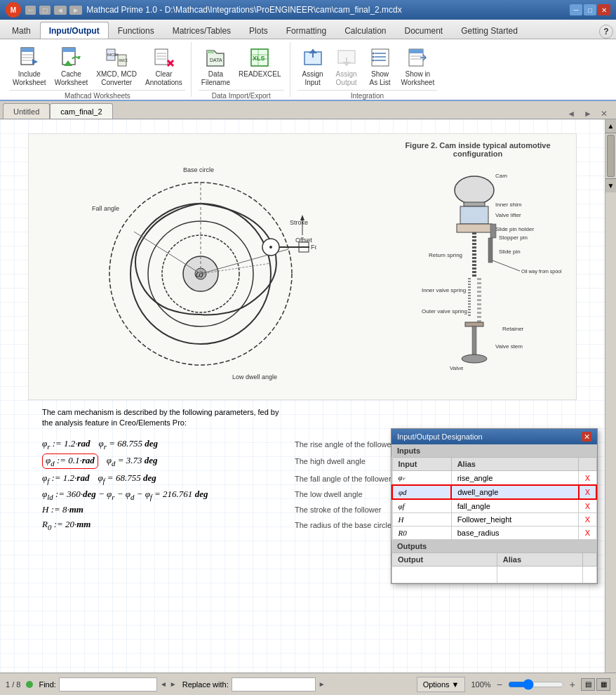 The width and height of the screenshot is (616, 695). Describe the element at coordinates (494, 506) in the screenshot. I see `io-input-row-phi-f: φf fall_angle X` at that location.